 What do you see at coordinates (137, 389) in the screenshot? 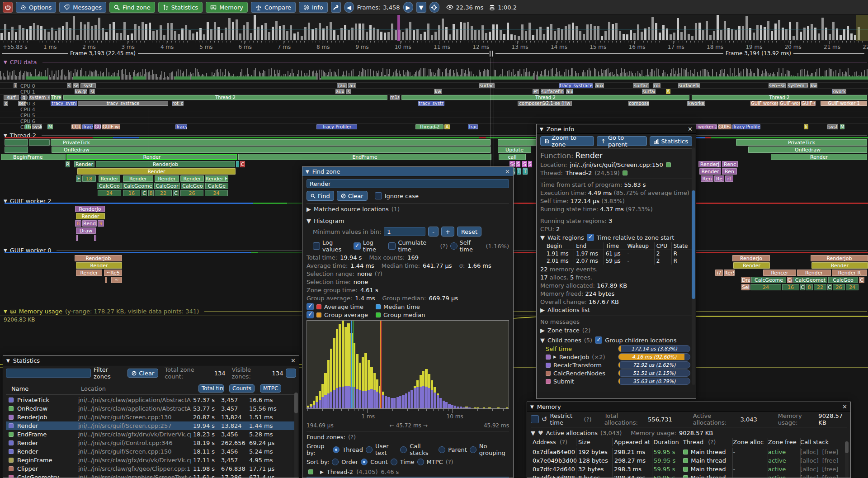
I see `col-location: Location` at bounding box center [137, 389].